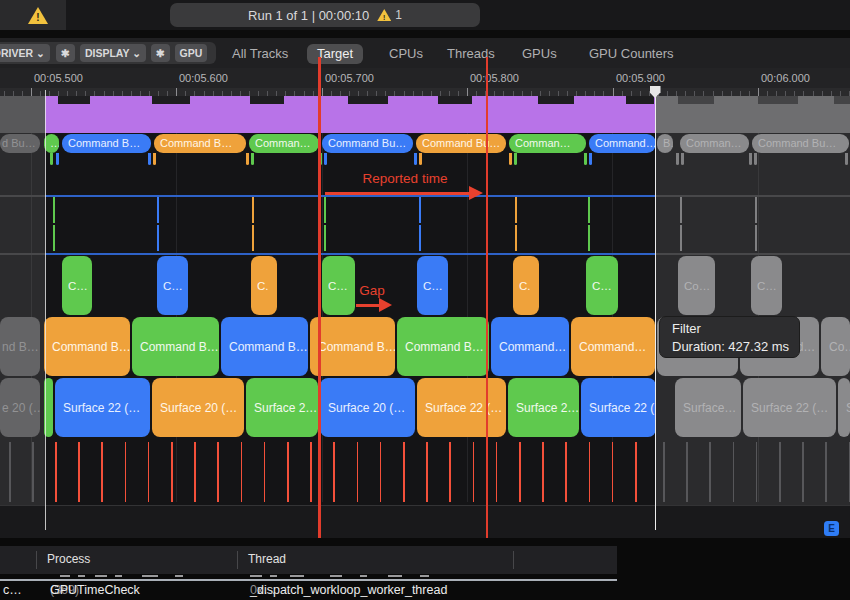 The height and width of the screenshot is (600, 850). What do you see at coordinates (836, 346) in the screenshot?
I see `command-buffer-block: Co…` at bounding box center [836, 346].